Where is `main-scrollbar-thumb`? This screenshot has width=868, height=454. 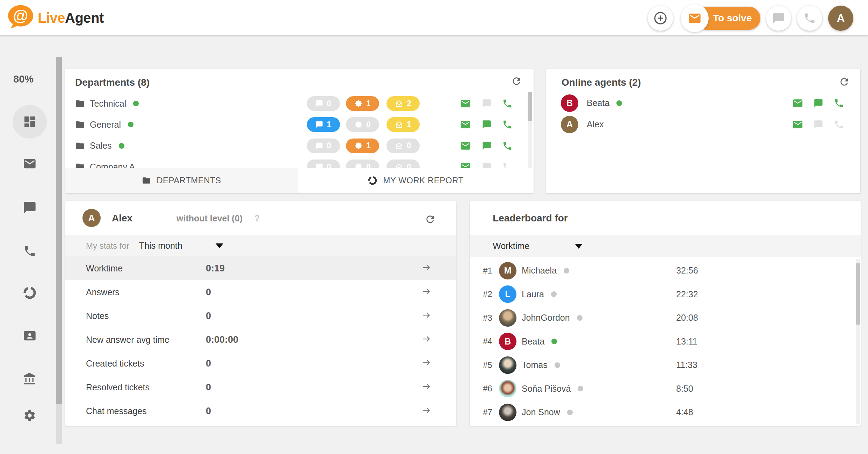
main-scrollbar-thumb is located at coordinates (59, 230).